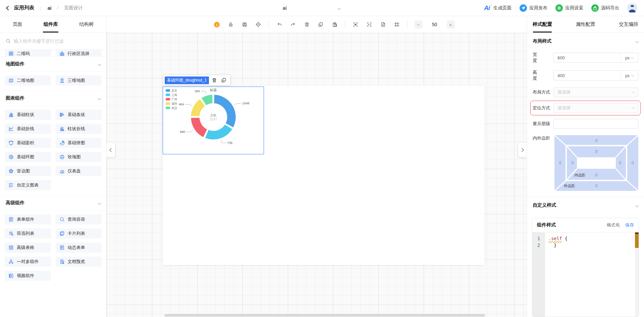 The height and width of the screenshot is (317, 644). Describe the element at coordinates (383, 24) in the screenshot. I see `toolbar-doc-check-icon` at that location.